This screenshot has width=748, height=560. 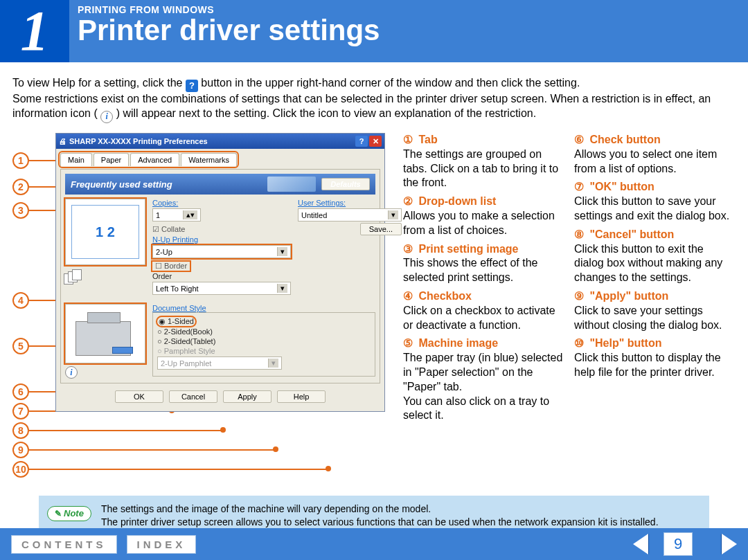 What do you see at coordinates (264, 308) in the screenshot?
I see `doc-style-label: Document Style` at bounding box center [264, 308].